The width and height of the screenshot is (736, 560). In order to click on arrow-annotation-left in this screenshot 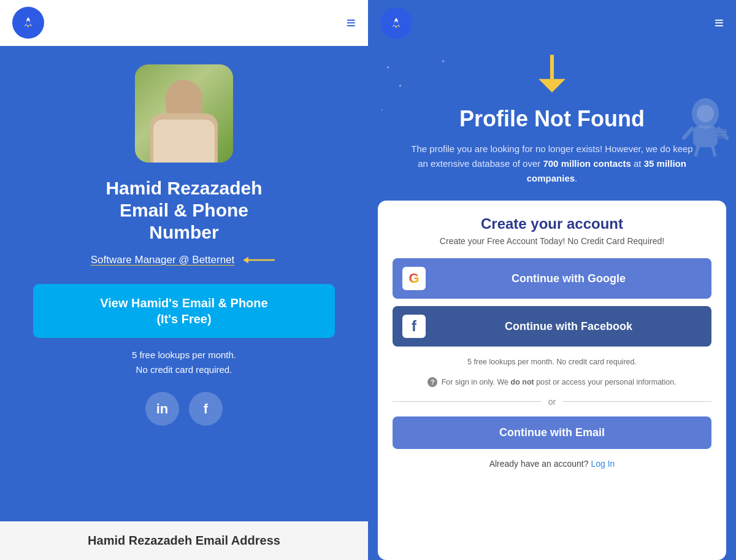, I will do `click(259, 260)`.